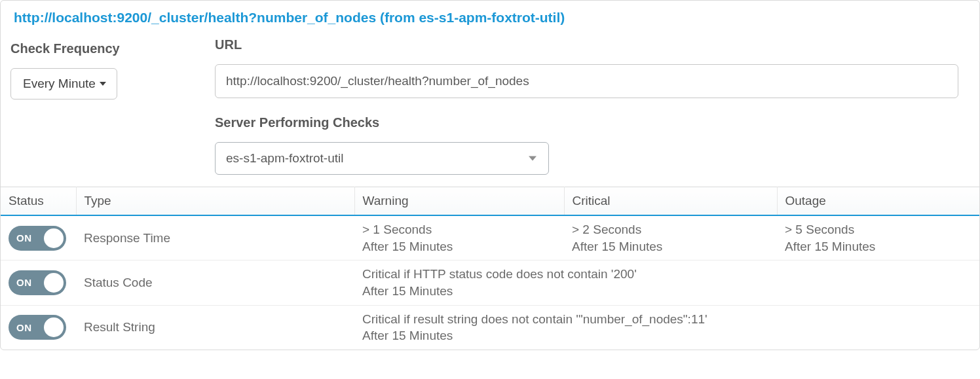  Describe the element at coordinates (38, 202) in the screenshot. I see `col-header-status: Status` at that location.